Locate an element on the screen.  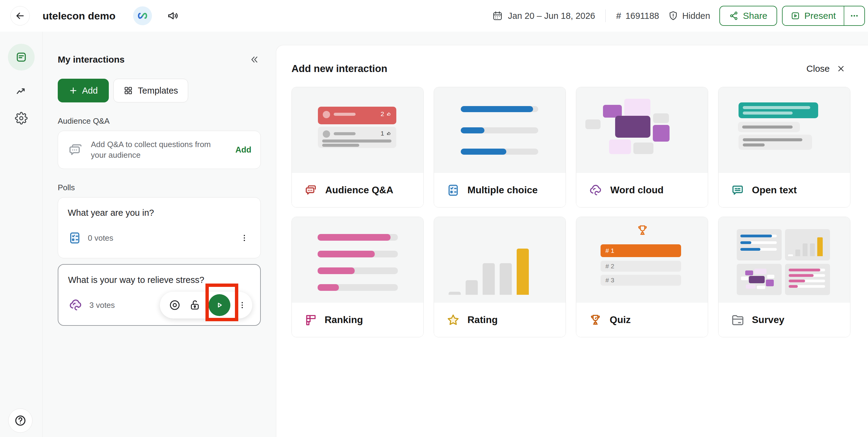
audio-settings-button is located at coordinates (173, 16).